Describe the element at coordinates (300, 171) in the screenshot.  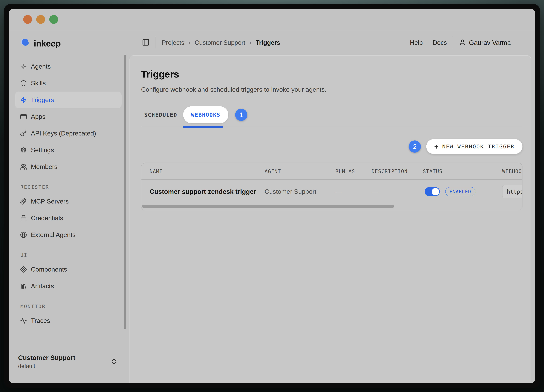
I see `column-header-agent: AGENT` at that location.